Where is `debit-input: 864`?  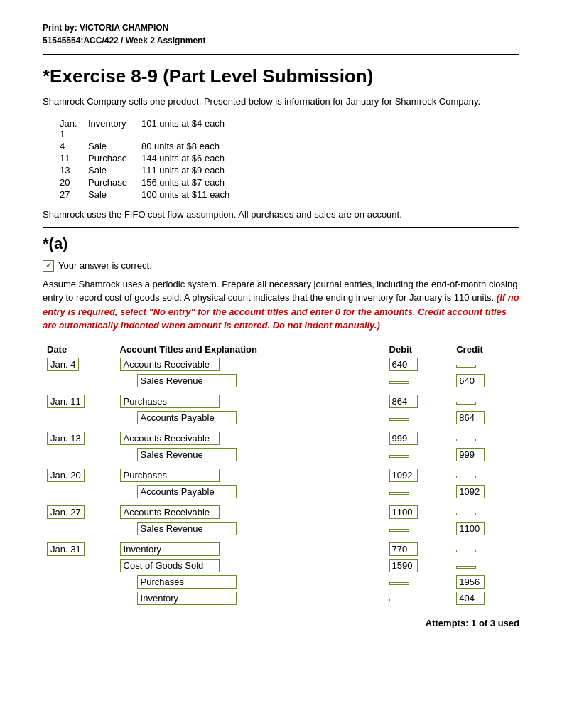
debit-input: 864 is located at coordinates (404, 401).